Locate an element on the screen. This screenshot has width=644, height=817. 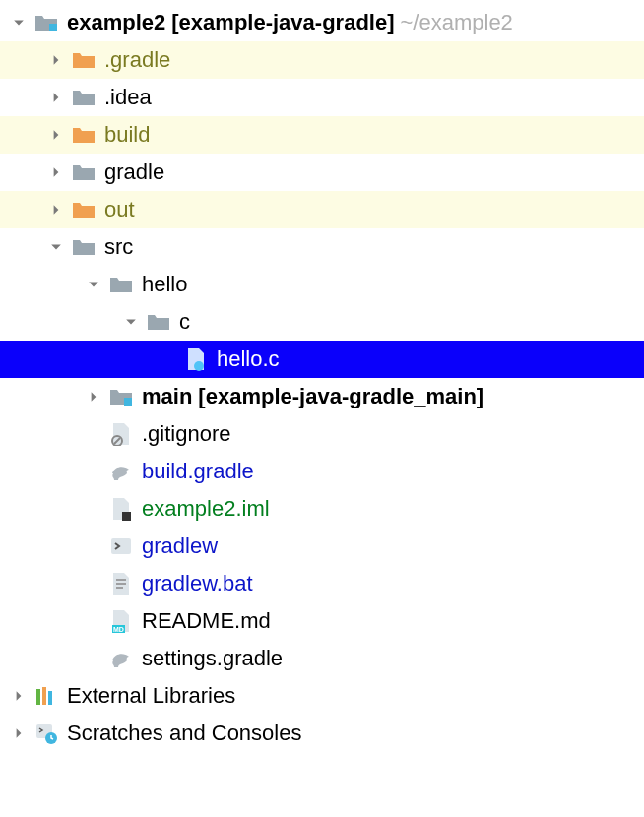
tree-row-build-gradle: build.gradle is located at coordinates (322, 471).